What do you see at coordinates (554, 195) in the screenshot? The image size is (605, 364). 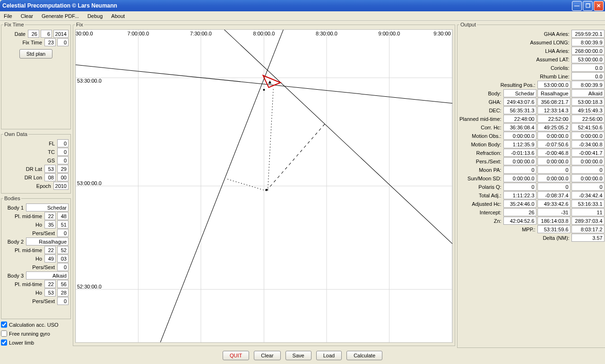 I see `output-value: -0:08:37.4` at bounding box center [554, 195].